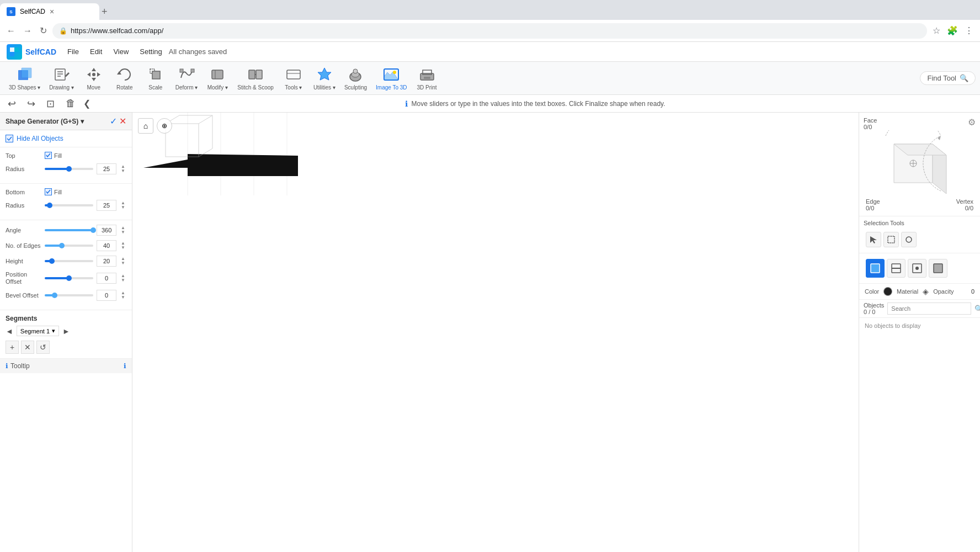 The image size is (980, 552). Describe the element at coordinates (61, 78) in the screenshot. I see `tool-drawing: Drawing ▾` at that location.